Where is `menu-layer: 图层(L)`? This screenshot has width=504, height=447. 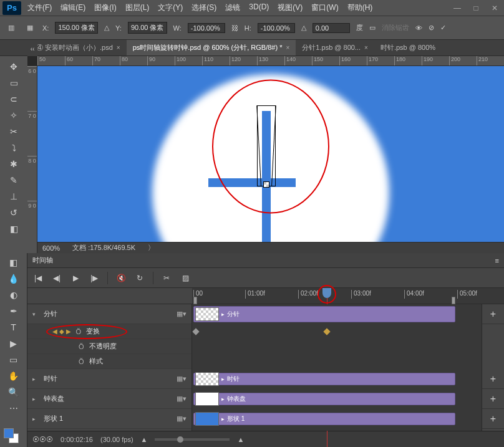 menu-layer: 图层(L) is located at coordinates (137, 7).